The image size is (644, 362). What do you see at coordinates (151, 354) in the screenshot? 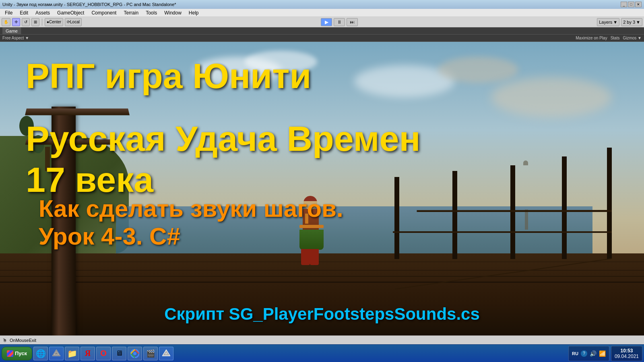
I see `taskbar-media-icon: 🎬` at bounding box center [151, 354].